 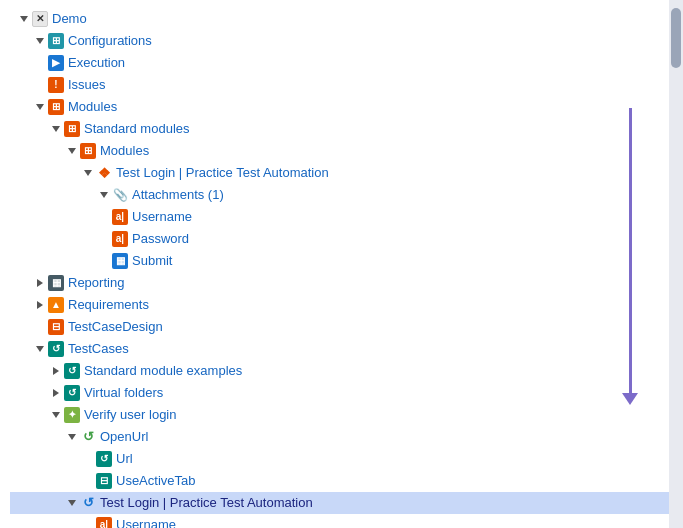 What do you see at coordinates (340, 151) in the screenshot?
I see `tree-item-modules2: ⊞Modules` at bounding box center [340, 151].